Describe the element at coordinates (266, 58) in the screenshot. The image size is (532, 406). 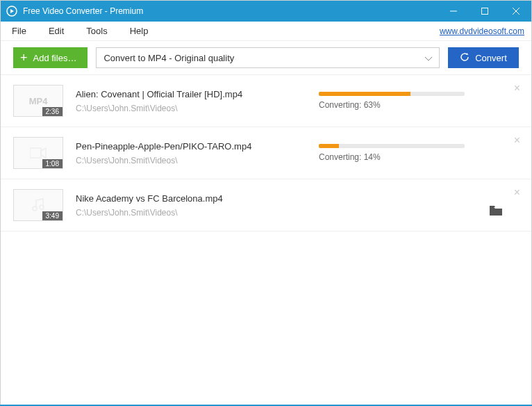
I see `toolbar: + Add files… Convert to MP4 - Original q…` at that location.